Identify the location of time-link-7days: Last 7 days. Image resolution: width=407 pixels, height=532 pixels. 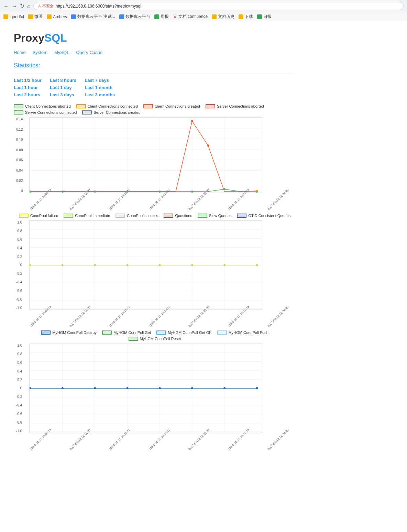
(100, 80).